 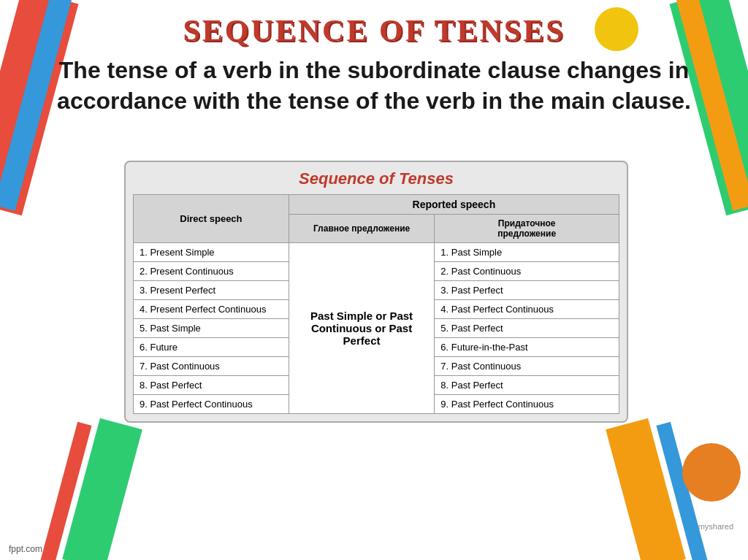 I want to click on table-title: Sequence of Tenses, so click(x=376, y=179).